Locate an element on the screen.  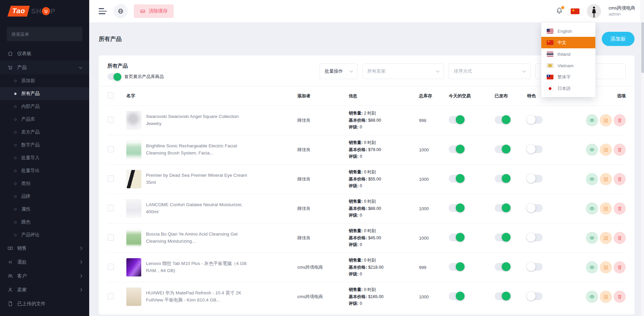
globe-button is located at coordinates (121, 11).